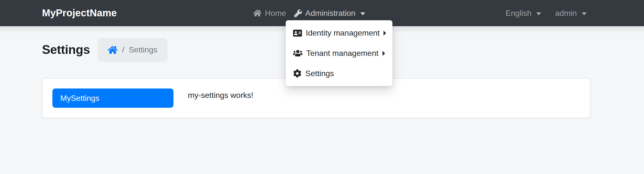  Describe the element at coordinates (220, 96) in the screenshot. I see `settings-tab-content: my-settings works!` at that location.